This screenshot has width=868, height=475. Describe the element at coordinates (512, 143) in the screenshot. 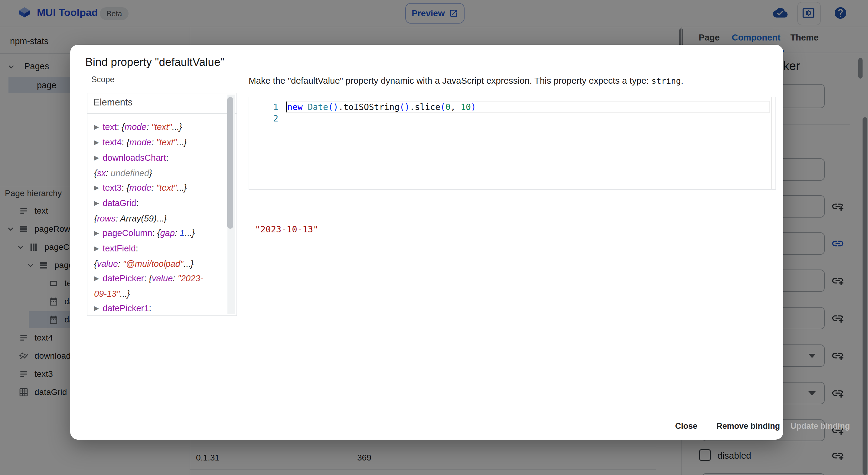

I see `expression-code-editor: 12 new Date().toISOString().slice(0, 3)` at that location.